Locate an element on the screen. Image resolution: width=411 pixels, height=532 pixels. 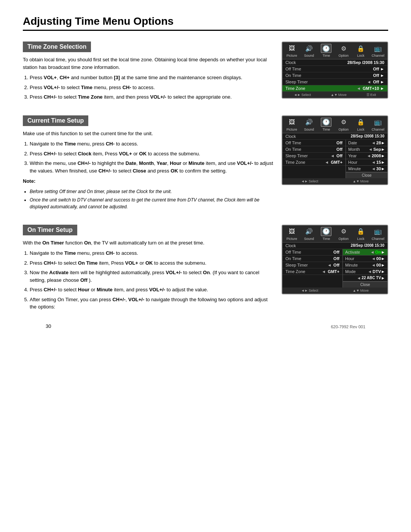
submenu-row-date: Date◄ 28 ► is located at coordinates (367, 143).